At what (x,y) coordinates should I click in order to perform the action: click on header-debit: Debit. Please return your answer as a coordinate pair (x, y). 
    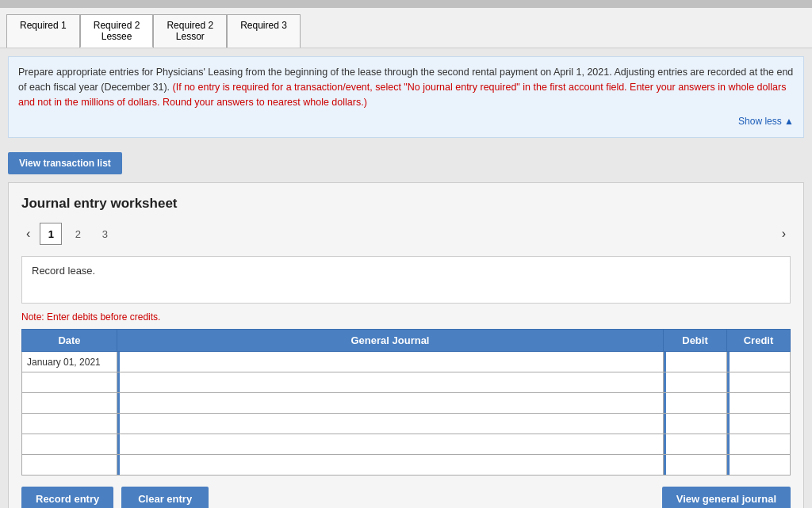
    Looking at the image, I should click on (695, 341).